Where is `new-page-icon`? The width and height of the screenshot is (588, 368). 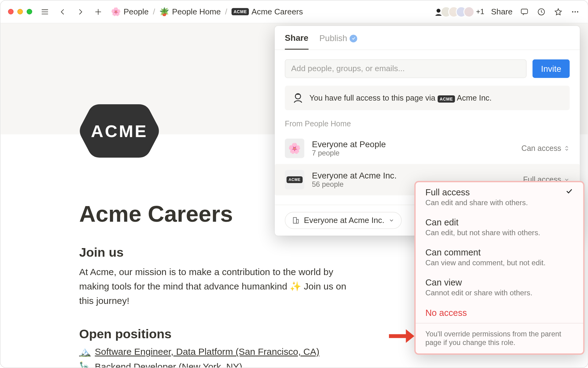 new-page-icon is located at coordinates (98, 12).